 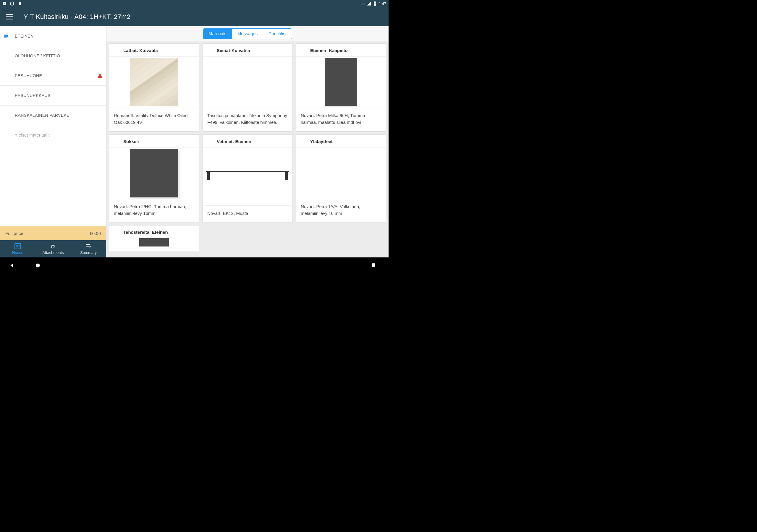 I want to click on tab-materials: Materials, so click(x=218, y=34).